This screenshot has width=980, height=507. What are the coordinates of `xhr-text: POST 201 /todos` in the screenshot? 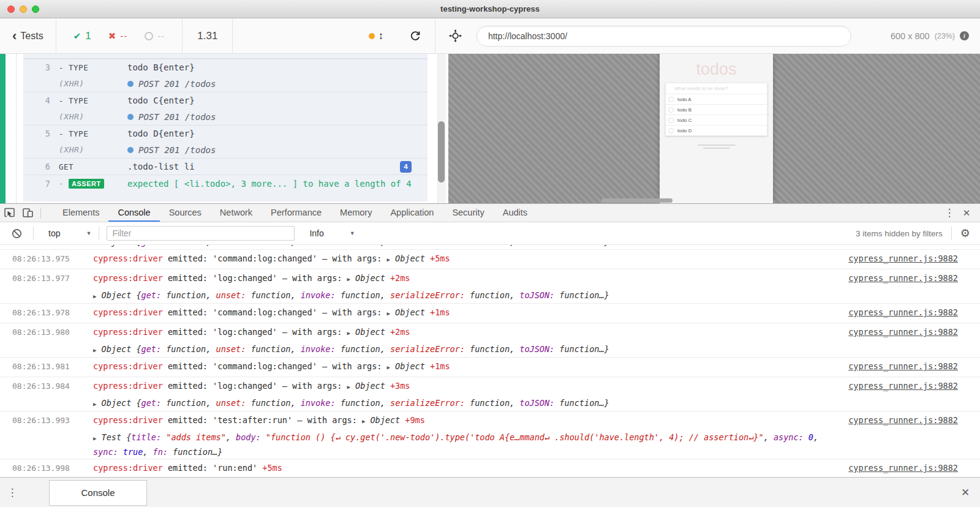 It's located at (177, 150).